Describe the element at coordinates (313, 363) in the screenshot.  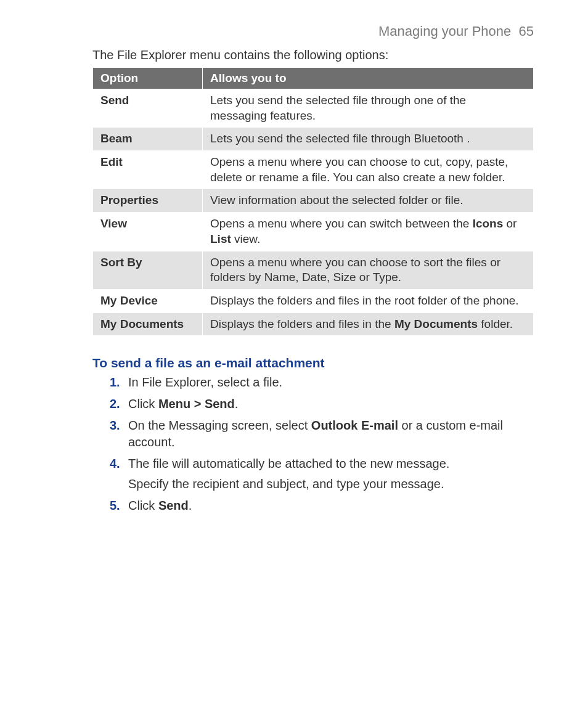
I see `section-heading: To send a file as an e-mail attachment` at that location.